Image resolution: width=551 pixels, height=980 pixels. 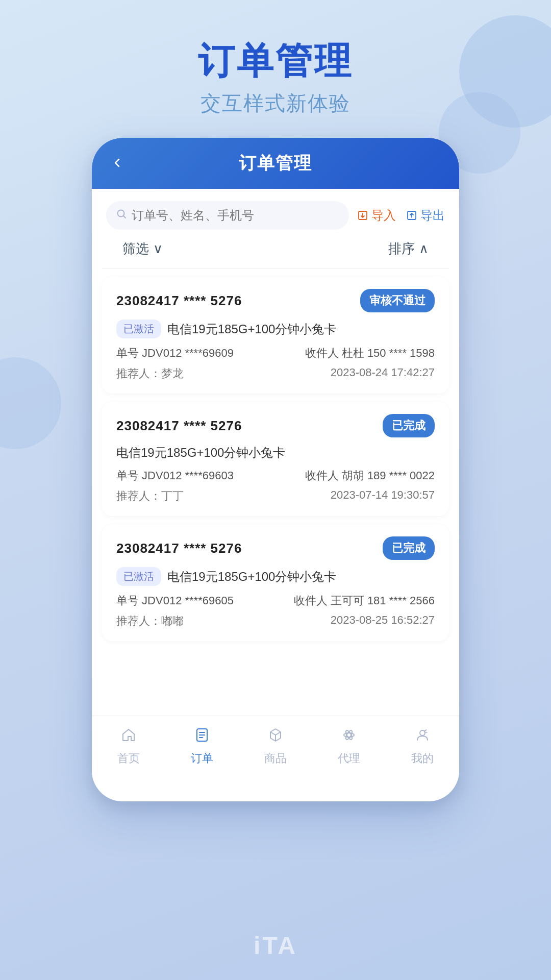 What do you see at coordinates (370, 476) in the screenshot?
I see `recipient-2: 收件人 胡胡 189 **** 0022` at bounding box center [370, 476].